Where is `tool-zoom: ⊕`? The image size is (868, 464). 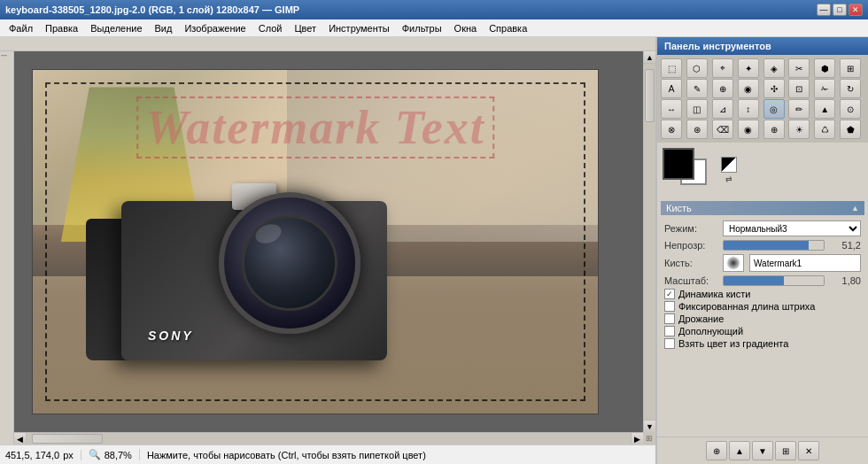
tool-zoom: ⊕ is located at coordinates (723, 89).